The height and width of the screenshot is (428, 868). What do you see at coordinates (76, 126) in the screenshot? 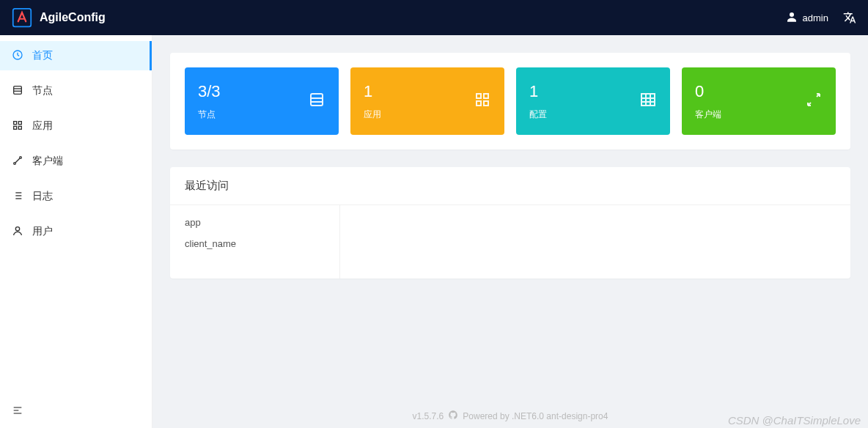
I see `sidebar-item-apps: 应用` at bounding box center [76, 126].